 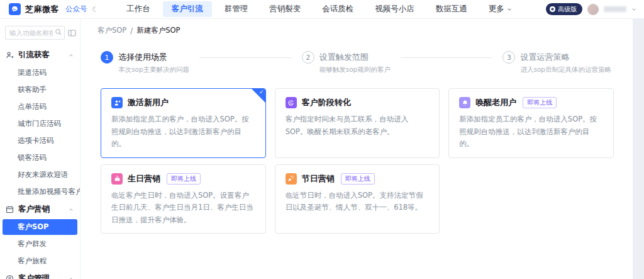 What do you see at coordinates (40, 123) in the screenshot?
I see `sidebar-item-city-store-qrcode: 城市门店活码` at bounding box center [40, 123].